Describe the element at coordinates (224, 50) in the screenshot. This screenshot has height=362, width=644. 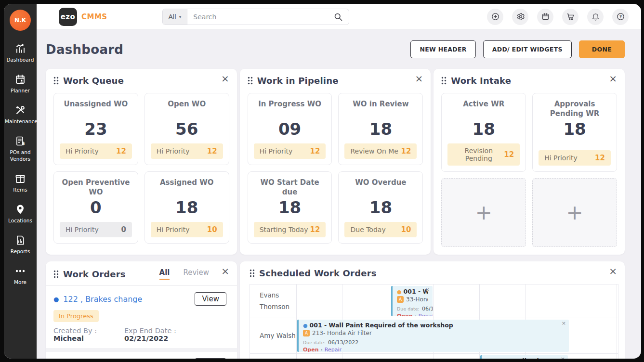
I see `page-title: Dashboard` at that location.